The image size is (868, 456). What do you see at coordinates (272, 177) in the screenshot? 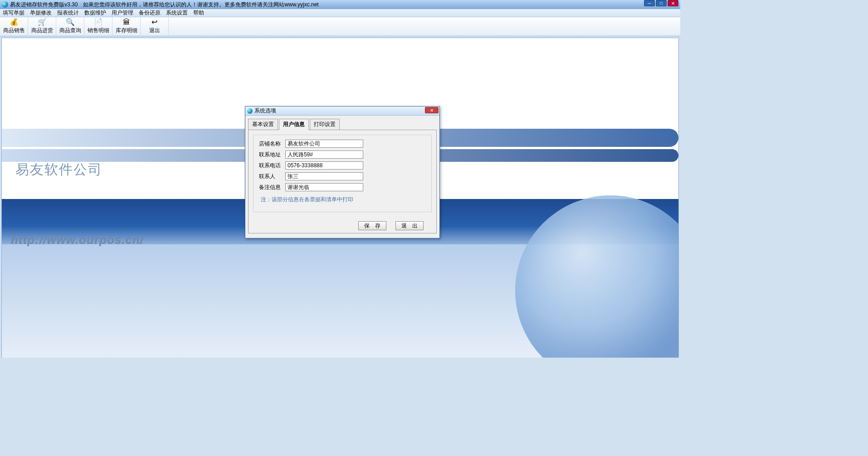
I see `contact-label: 联系人` at bounding box center [272, 177].